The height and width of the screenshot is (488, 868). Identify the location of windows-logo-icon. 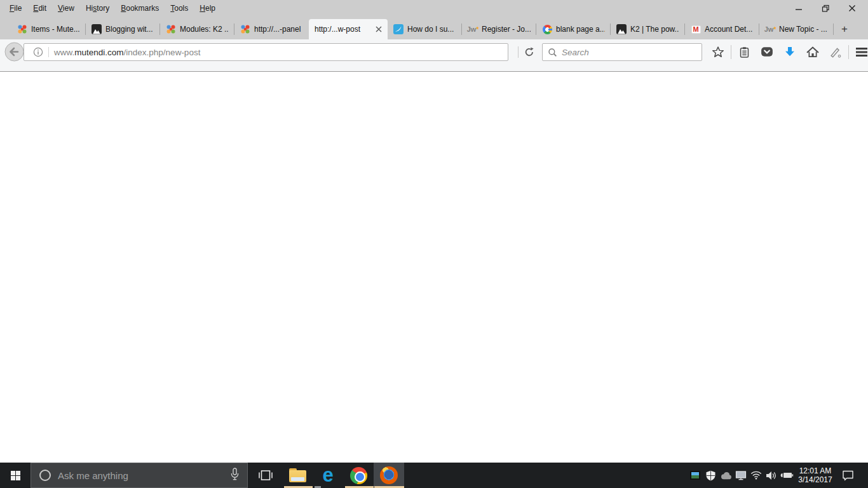
(15, 475).